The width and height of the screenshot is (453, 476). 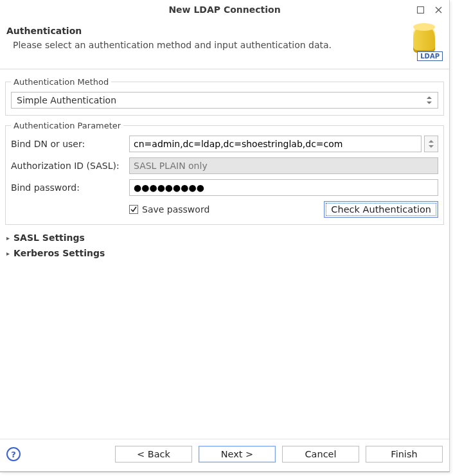 I want to click on label-authz-id: Authorization ID (SASL):, so click(x=69, y=166).